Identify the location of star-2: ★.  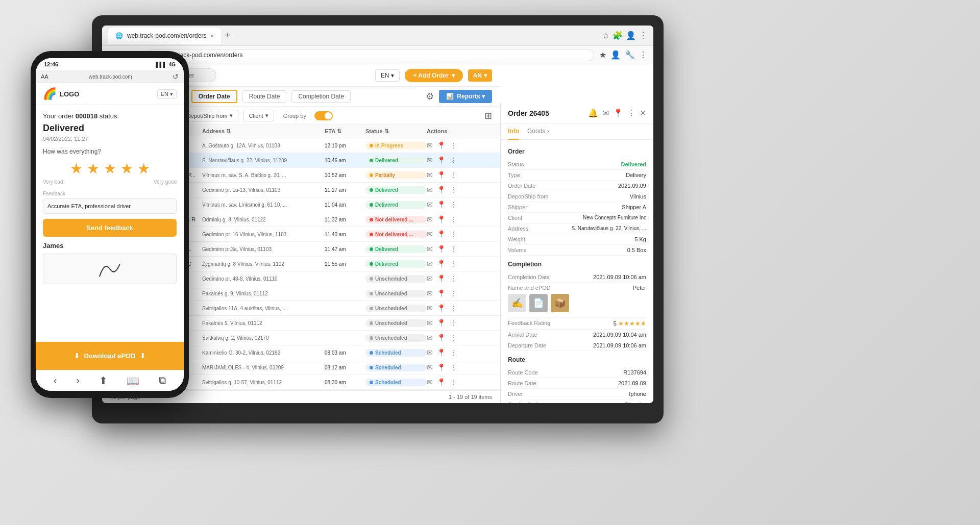
(93, 168).